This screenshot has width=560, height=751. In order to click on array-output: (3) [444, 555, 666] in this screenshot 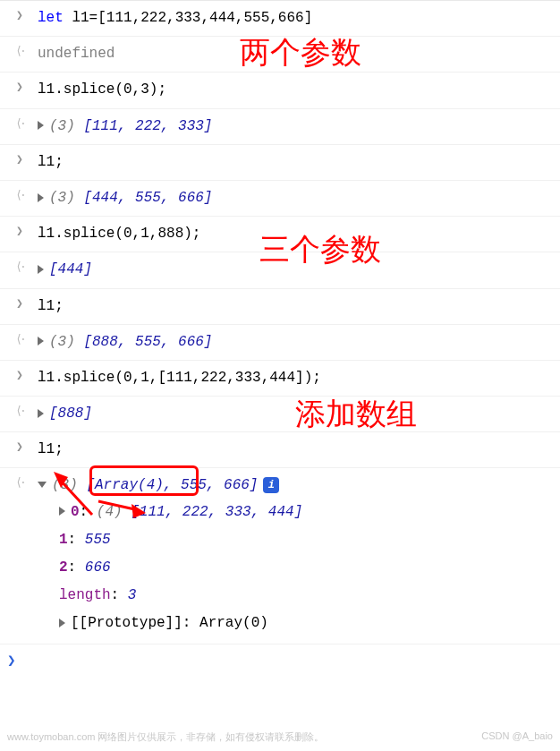, I will do `click(293, 199)`.